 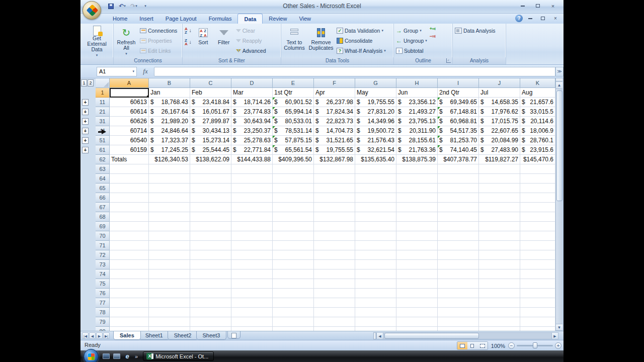 I want to click on column-header-F: F, so click(x=335, y=83).